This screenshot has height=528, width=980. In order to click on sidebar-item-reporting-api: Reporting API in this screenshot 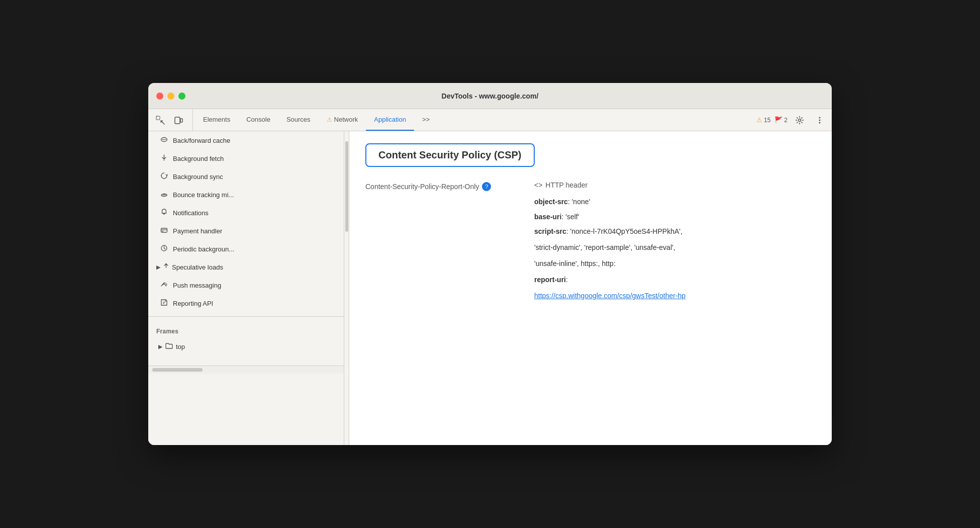, I will do `click(246, 303)`.